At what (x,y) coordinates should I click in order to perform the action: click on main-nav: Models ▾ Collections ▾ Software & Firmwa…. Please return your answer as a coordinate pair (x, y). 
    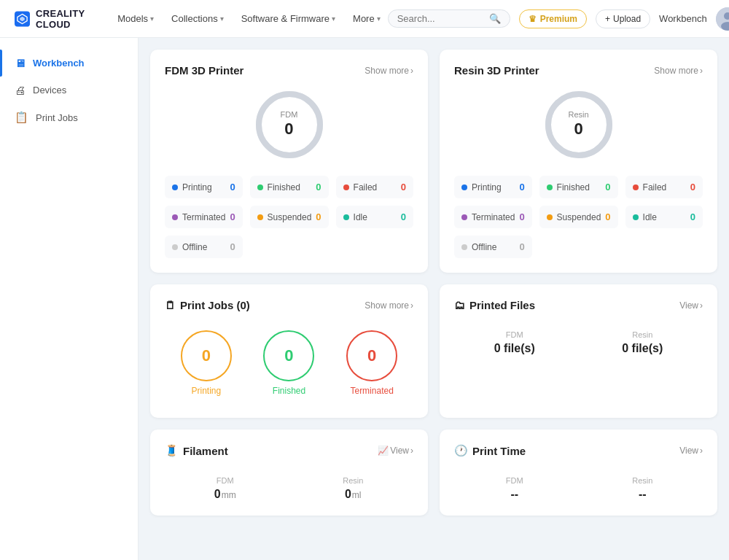
    Looking at the image, I should click on (249, 19).